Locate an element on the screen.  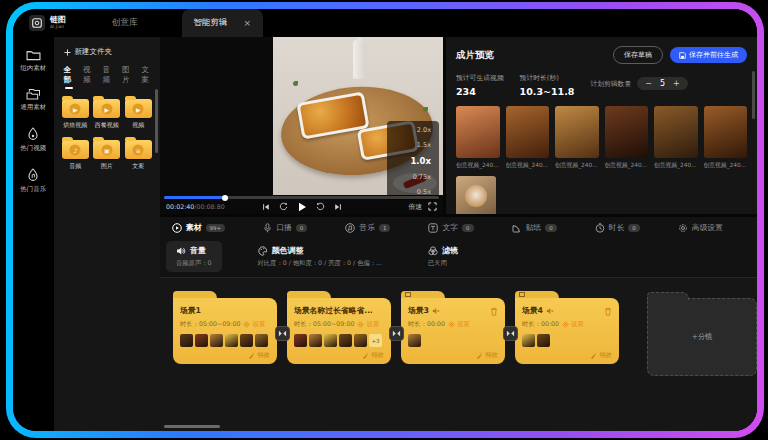
preview-scrollbar is located at coordinates (754, 95).